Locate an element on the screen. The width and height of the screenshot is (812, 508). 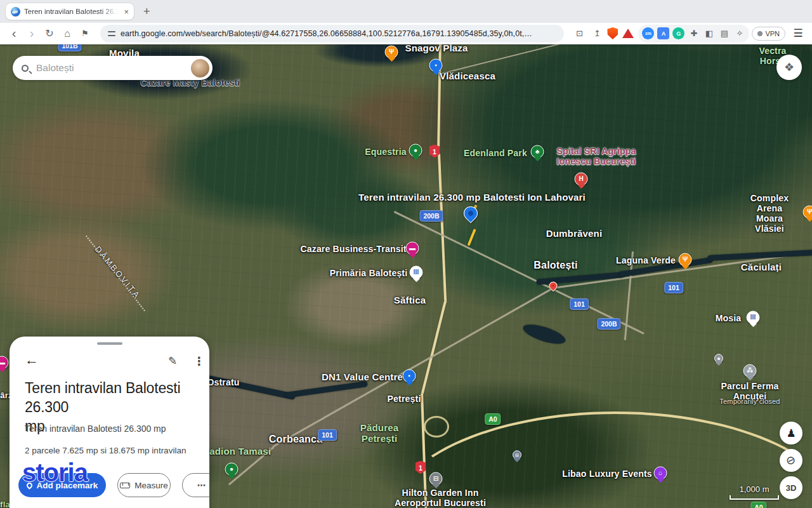
leo-sparkle-icon: ✧ is located at coordinates (740, 33).